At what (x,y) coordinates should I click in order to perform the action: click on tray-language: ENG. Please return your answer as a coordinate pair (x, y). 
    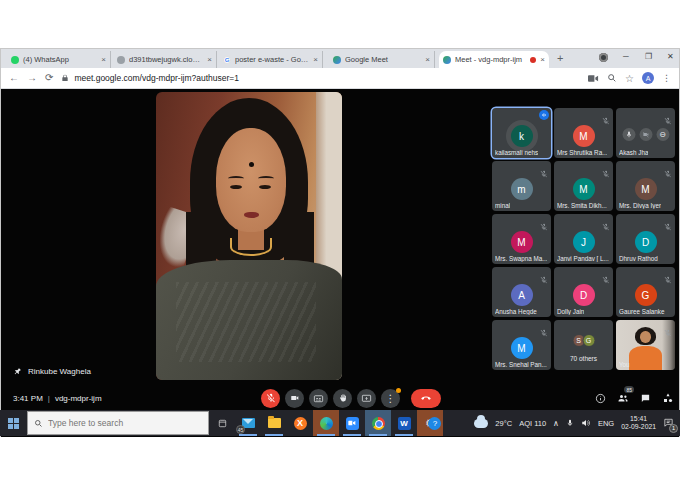
    Looking at the image, I should click on (606, 424).